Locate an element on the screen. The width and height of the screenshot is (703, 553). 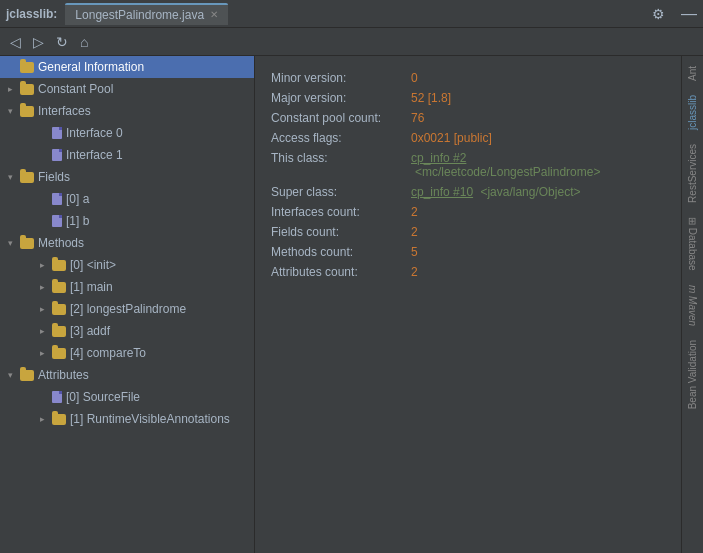
info-row-constant-pool-count: Constant pool count: 76 is located at coordinates (468, 118).